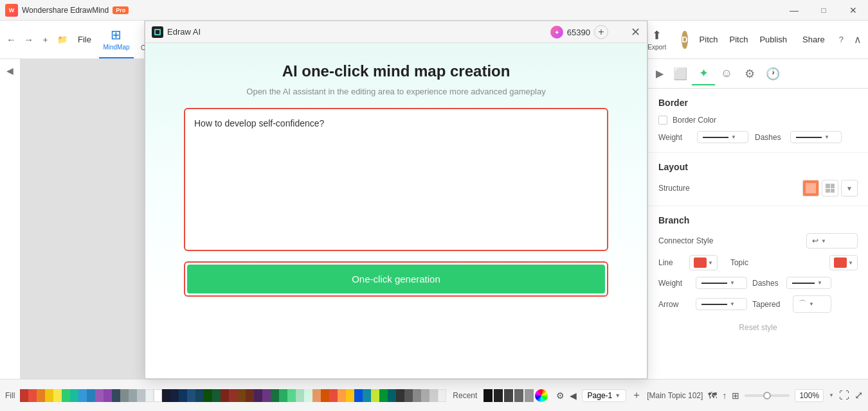  Describe the element at coordinates (858, 40) in the screenshot. I see `collapse-panel-button: ∧` at that location.